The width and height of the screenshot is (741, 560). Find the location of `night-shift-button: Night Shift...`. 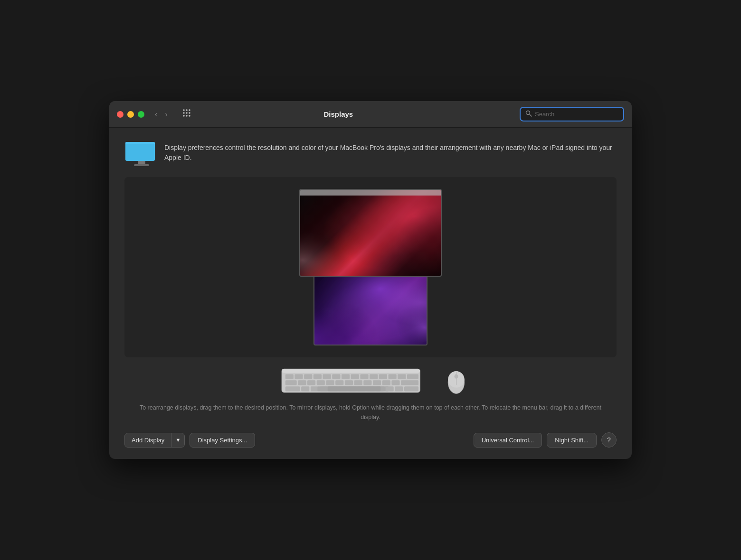

night-shift-button: Night Shift... is located at coordinates (572, 440).